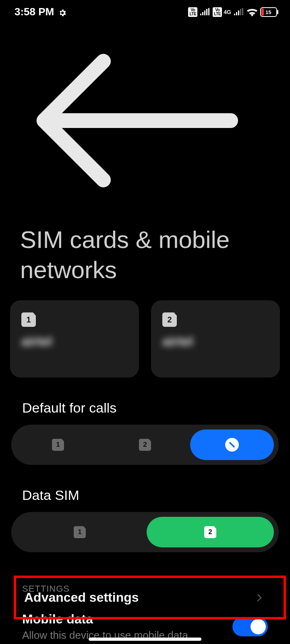 Image resolution: width=290 pixels, height=644 pixels. I want to click on default-calls-ask, so click(232, 445).